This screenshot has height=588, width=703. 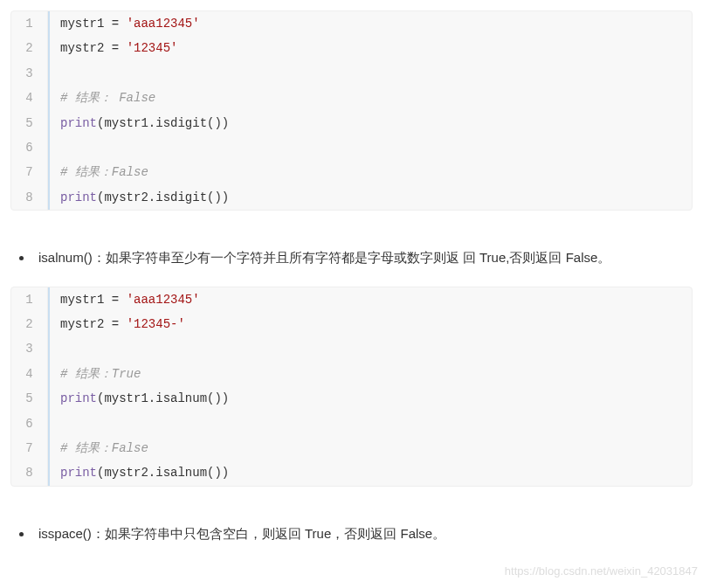 I want to click on token-com: # 结果：True, so click(x=100, y=374).